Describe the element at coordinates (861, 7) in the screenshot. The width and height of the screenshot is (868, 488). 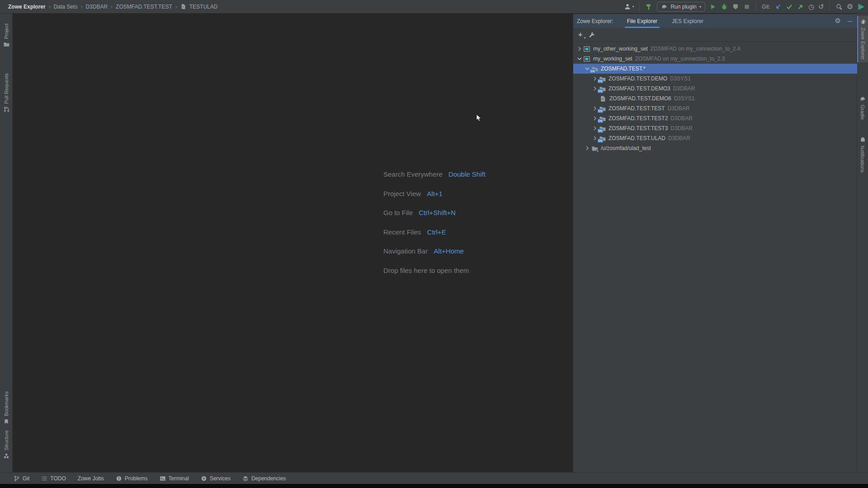
I see `ide-profile-logo-icon` at that location.